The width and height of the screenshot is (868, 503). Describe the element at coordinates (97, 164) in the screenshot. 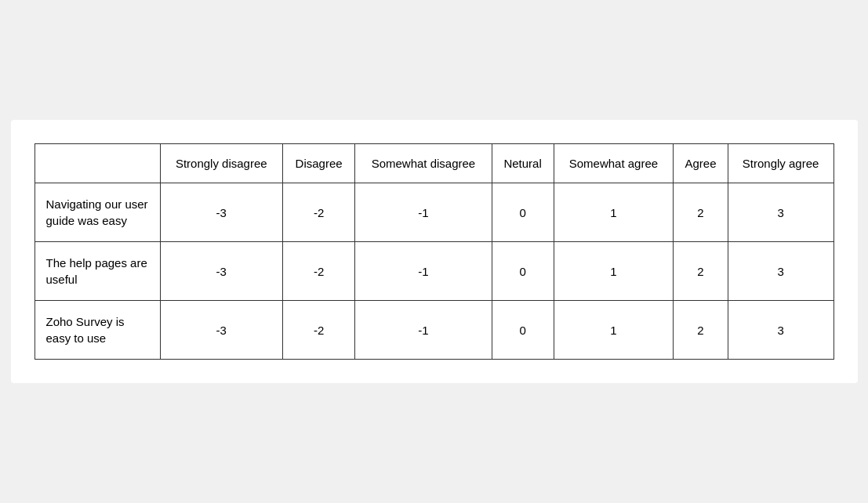

I see `header-empty` at that location.